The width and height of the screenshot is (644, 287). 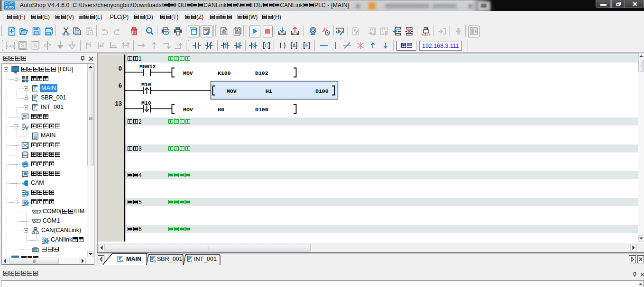 I want to click on svg-text: H1, so click(x=269, y=91).